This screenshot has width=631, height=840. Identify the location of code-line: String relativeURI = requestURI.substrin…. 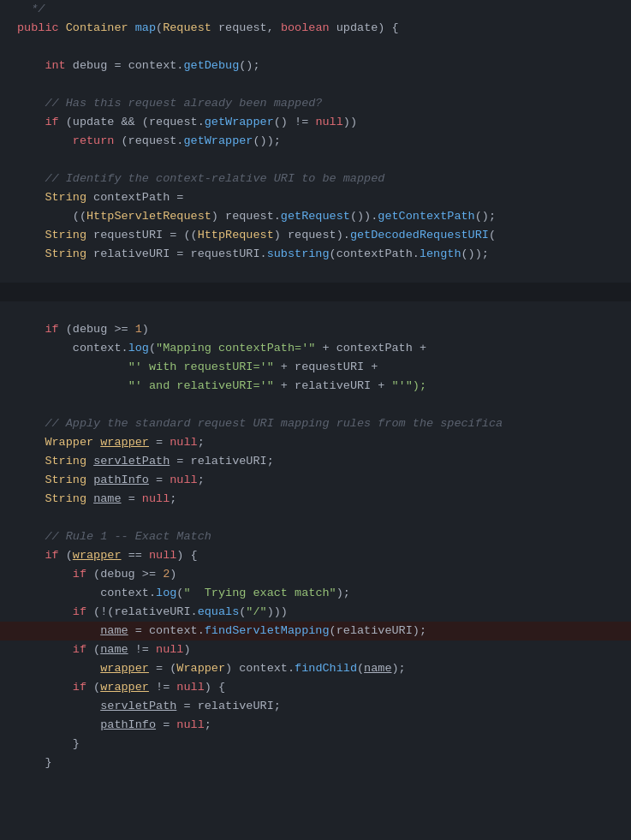
(315, 254).